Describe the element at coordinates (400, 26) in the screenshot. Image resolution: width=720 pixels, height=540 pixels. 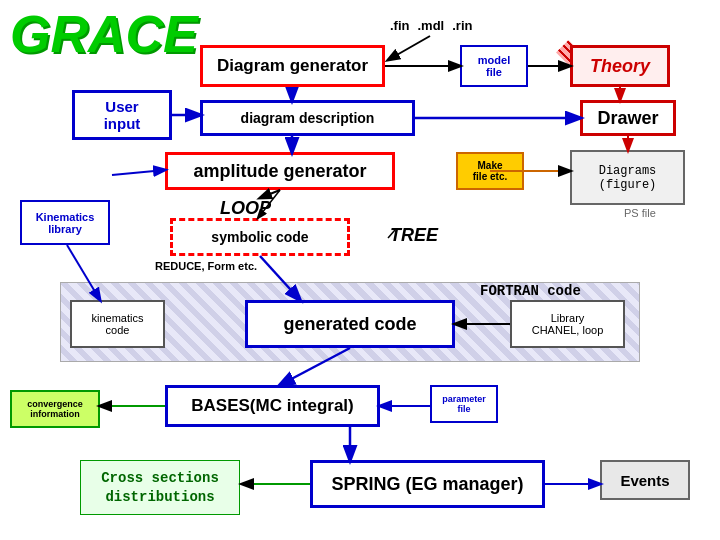
I see `fin-label: .fin` at that location.